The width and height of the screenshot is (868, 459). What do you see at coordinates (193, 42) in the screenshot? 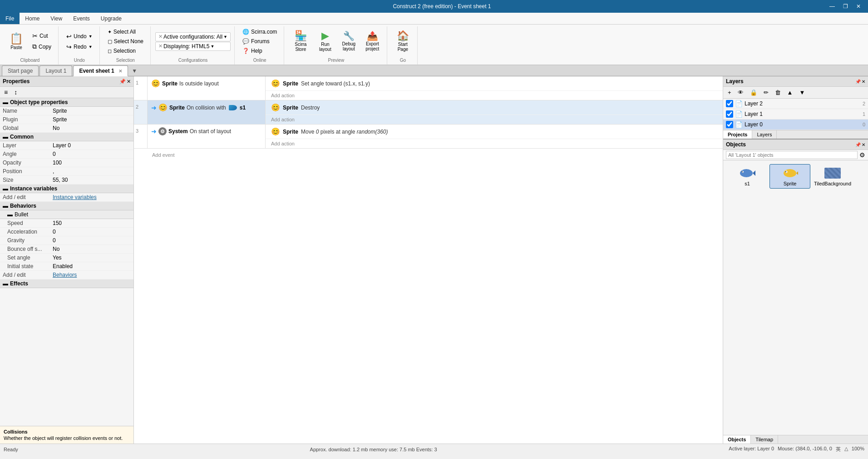
I see `config-dropdowns: ✕ Active configurations: All ▼ ✕ Display…` at bounding box center [193, 42].